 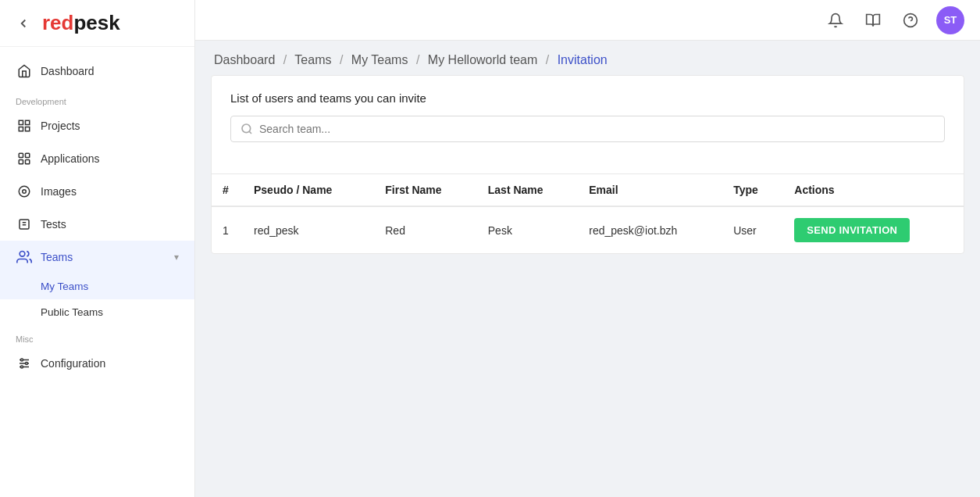 I want to click on sidebar-sub-item-public-teams: Public Teams, so click(x=97, y=313).